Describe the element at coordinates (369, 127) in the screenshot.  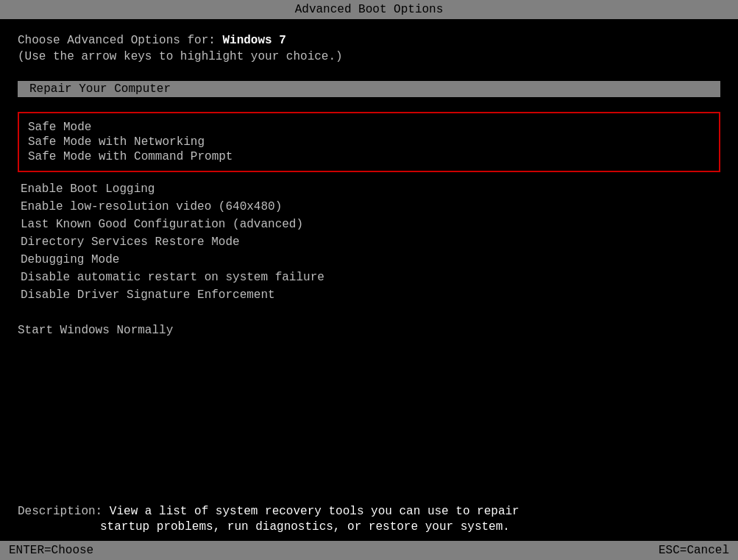
I see `safe-mode-item-1: Safe Mode` at that location.